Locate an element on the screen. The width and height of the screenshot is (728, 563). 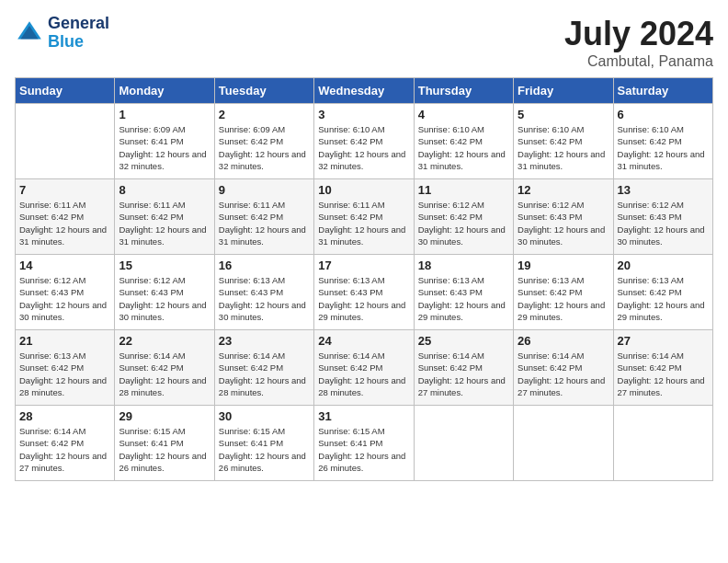
week-row-5: 28Sunrise: 6:14 AMSunset: 6:42 PMDayligh… is located at coordinates (364, 443).